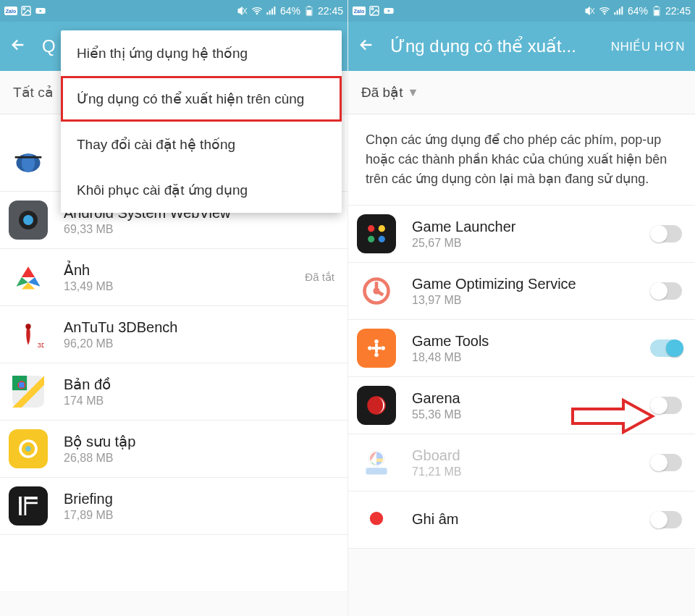 The image size is (695, 616). What do you see at coordinates (184, 270) in the screenshot?
I see `app-name: Ảnh` at bounding box center [184, 270].